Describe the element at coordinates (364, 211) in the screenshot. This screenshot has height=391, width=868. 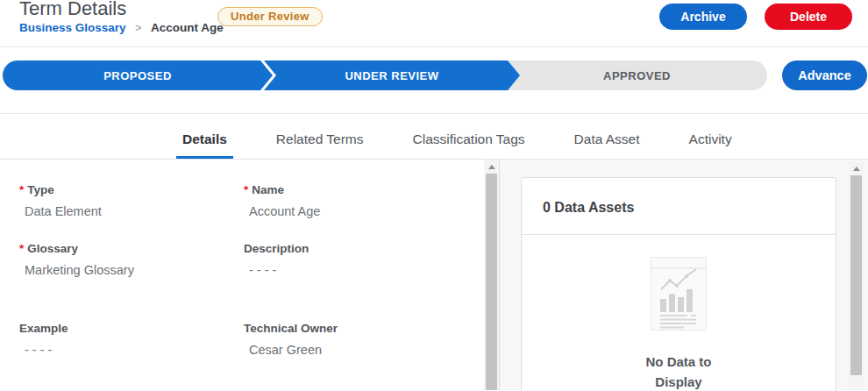
I see `field-value: Account Age` at that location.